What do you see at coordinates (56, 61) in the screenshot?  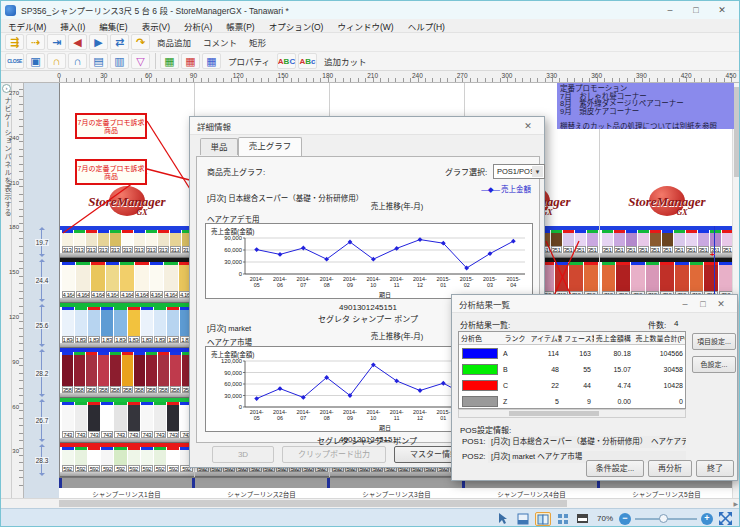 I see `arc-up-icon: ∩` at bounding box center [56, 61].